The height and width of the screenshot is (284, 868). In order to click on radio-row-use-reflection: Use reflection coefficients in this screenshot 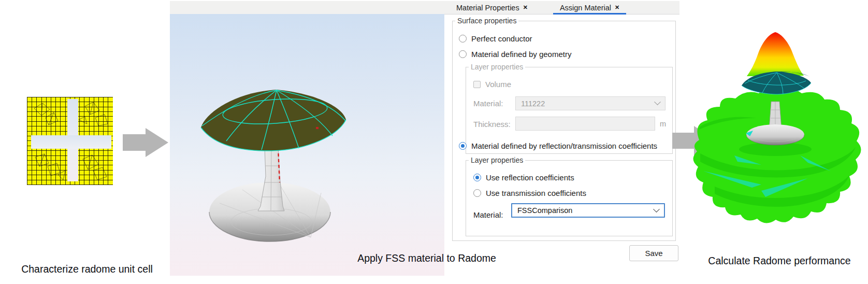, I will do `click(524, 177)`.